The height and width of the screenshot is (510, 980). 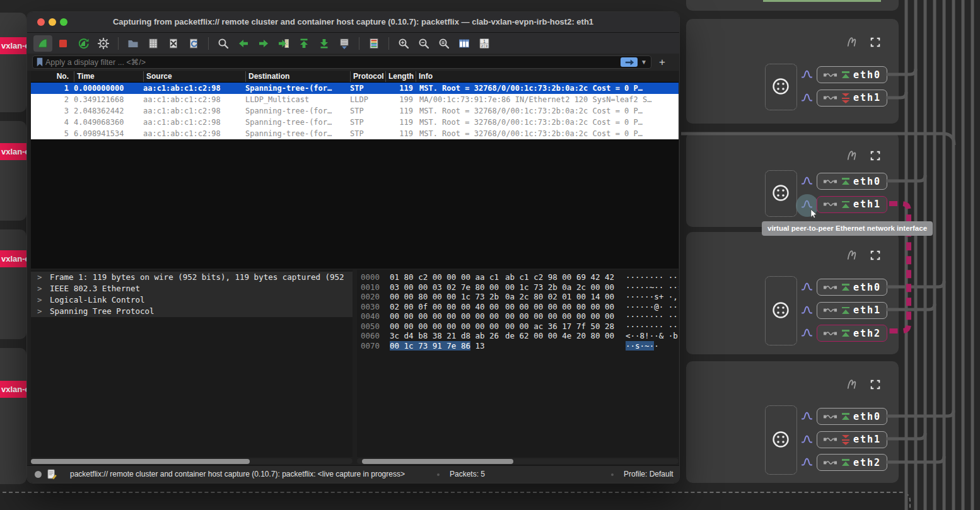 What do you see at coordinates (192, 289) in the screenshot?
I see `detail-row: >IEEE 802.3 Ethernet` at bounding box center [192, 289].